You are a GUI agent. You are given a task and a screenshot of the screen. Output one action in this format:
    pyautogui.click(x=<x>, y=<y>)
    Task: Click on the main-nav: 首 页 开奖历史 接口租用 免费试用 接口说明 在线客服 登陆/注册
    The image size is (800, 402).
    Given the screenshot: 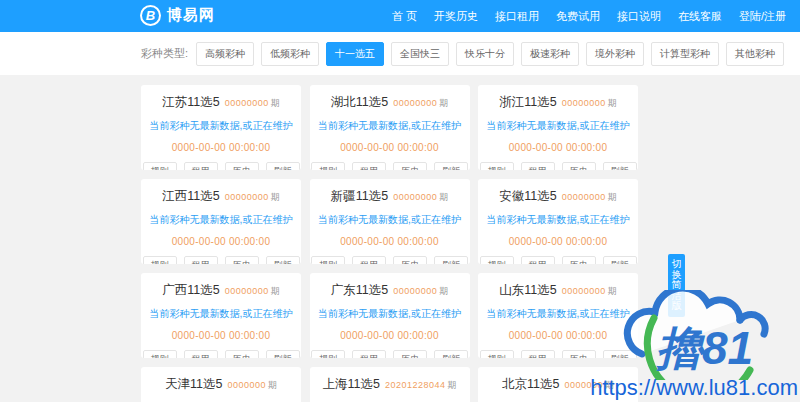 What is the action you would take?
    pyautogui.click(x=589, y=16)
    